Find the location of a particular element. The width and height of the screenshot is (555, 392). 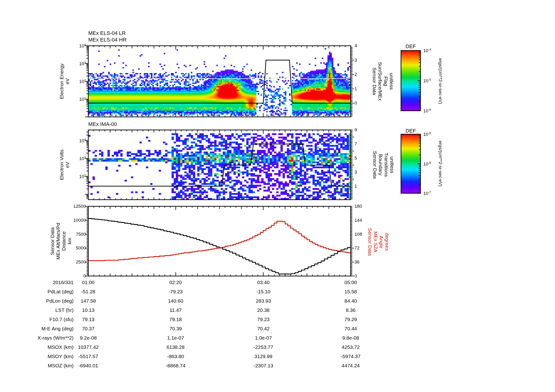

ts-right-axis-line: Angle is located at coordinates (381, 242).